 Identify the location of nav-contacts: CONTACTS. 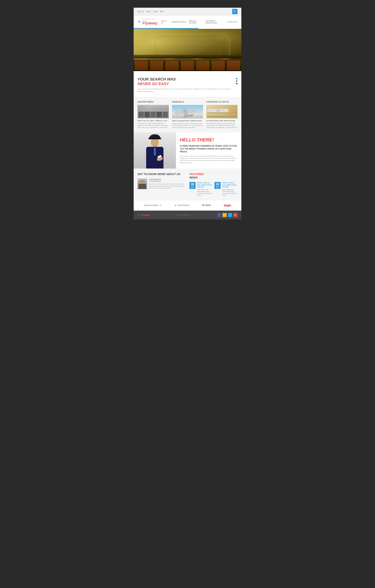
(232, 22).